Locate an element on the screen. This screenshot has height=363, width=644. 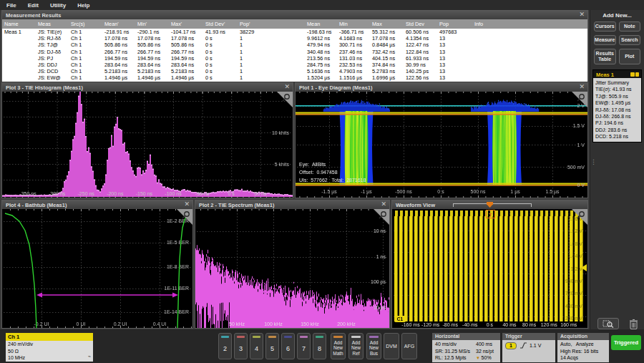
jitter-summary-line: DDJ: 283.6 ns is located at coordinates (617, 130).